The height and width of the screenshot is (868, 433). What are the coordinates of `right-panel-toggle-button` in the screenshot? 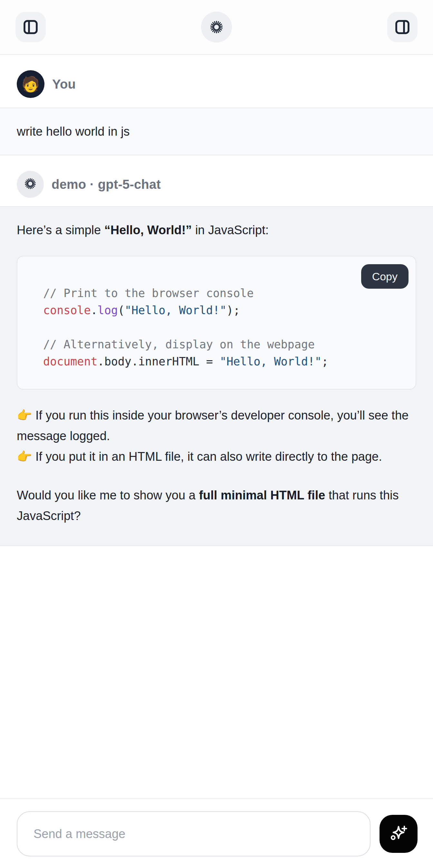 It's located at (402, 27).